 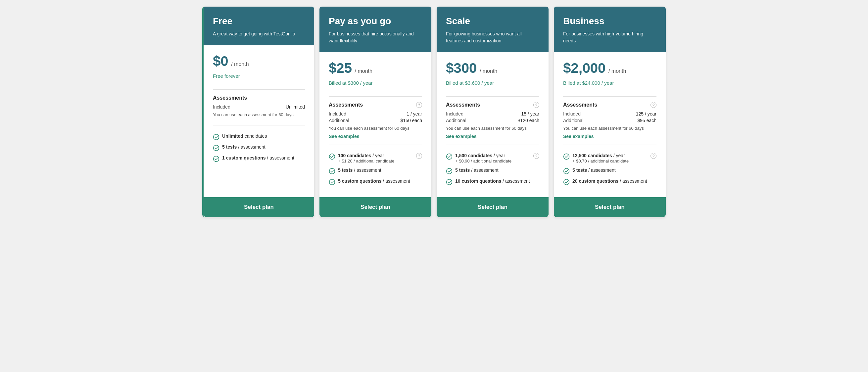 I want to click on assessment-row-value: $120 each, so click(x=528, y=121).